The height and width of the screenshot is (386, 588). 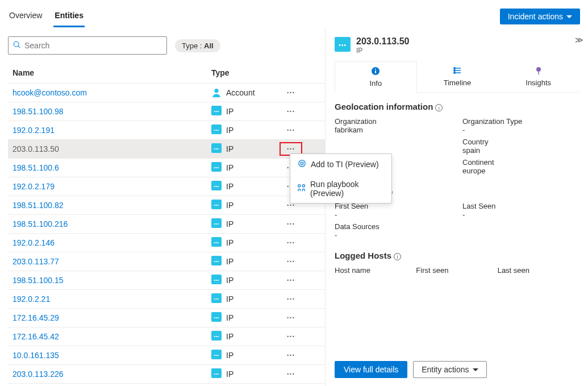 I want to click on menu-run-playbook: Run playbook (Preview), so click(x=341, y=189).